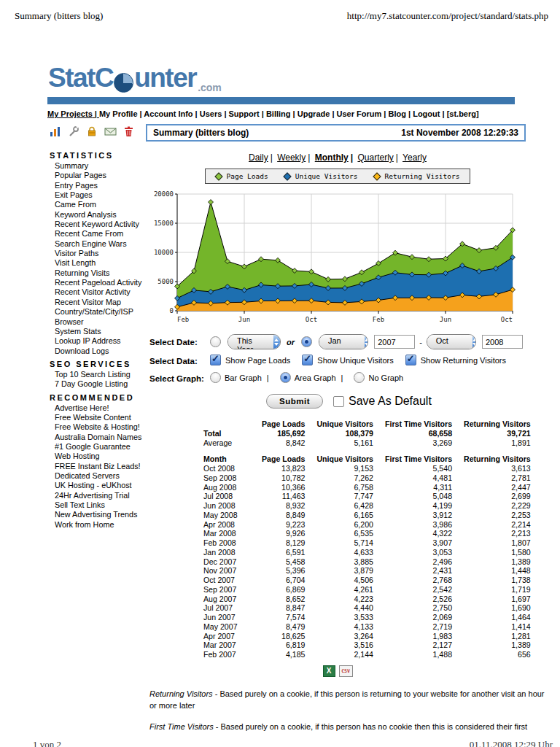  Describe the element at coordinates (330, 671) in the screenshot. I see `excel-export-icon: X` at that location.